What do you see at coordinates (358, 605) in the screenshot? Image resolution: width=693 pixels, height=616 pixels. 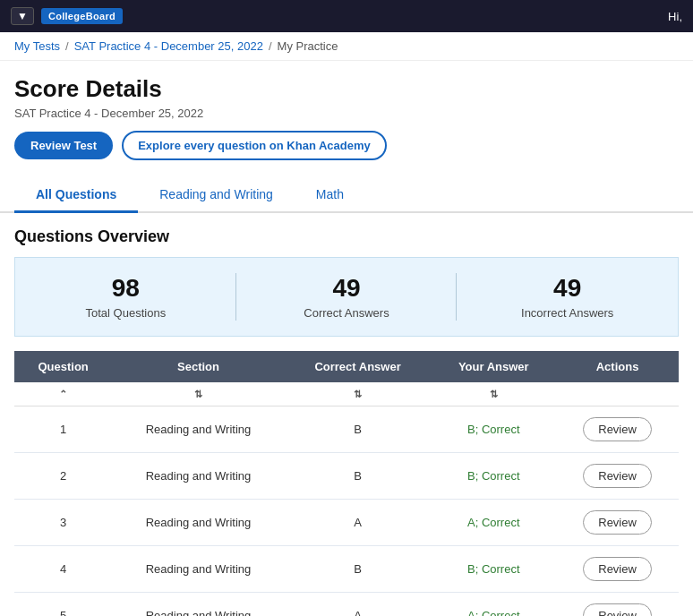 I see `cell-correct-5: A` at bounding box center [358, 605].